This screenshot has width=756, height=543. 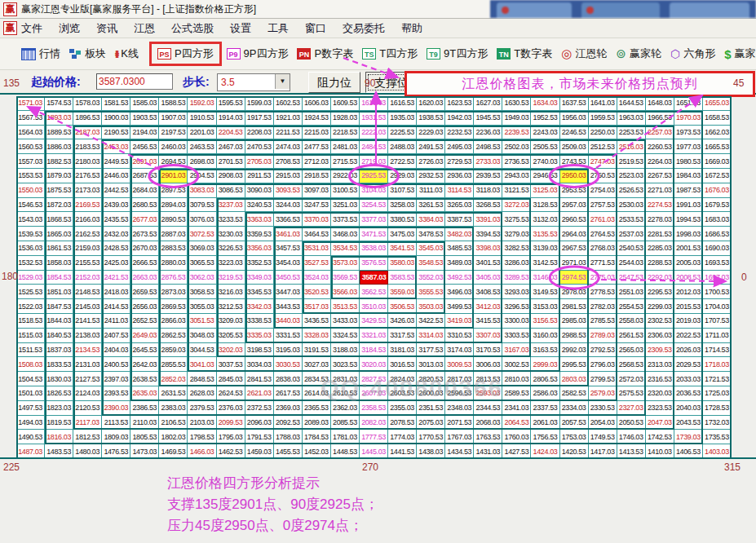 I want to click on grid-cell: 2540.53, so click(x=631, y=249).